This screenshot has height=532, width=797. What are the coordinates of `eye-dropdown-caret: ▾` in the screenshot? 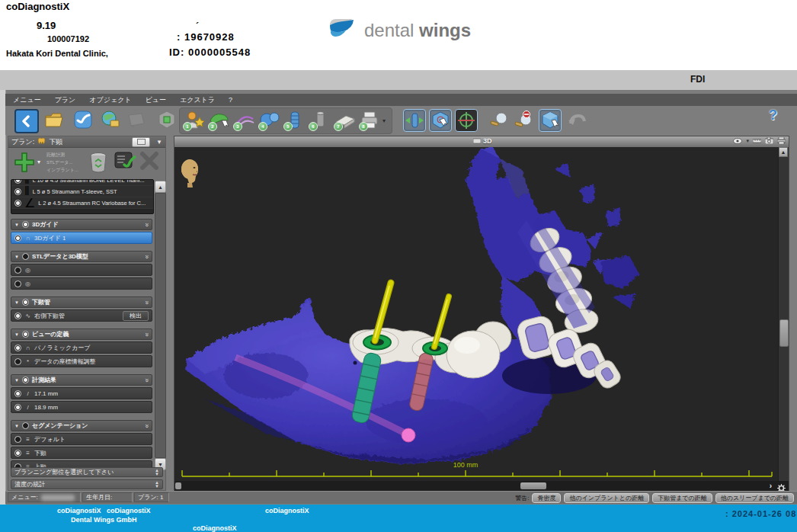 It's located at (747, 141).